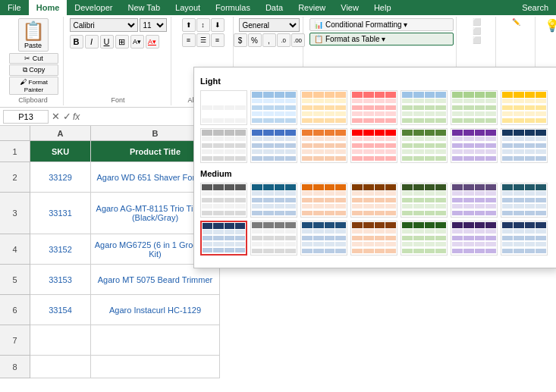 This screenshot has height=392, width=556. I want to click on tab-home: Home, so click(49, 8).